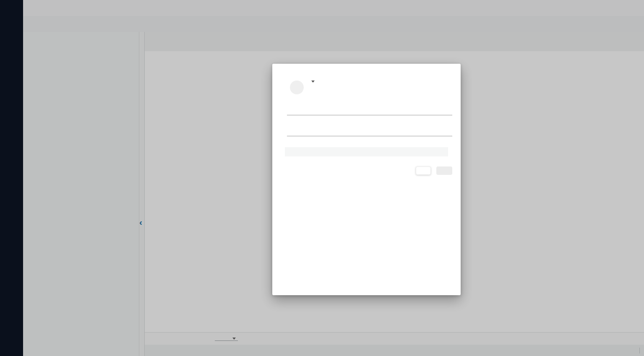 The image size is (644, 356). What do you see at coordinates (297, 87) in the screenshot?
I see `group-icon` at bounding box center [297, 87].